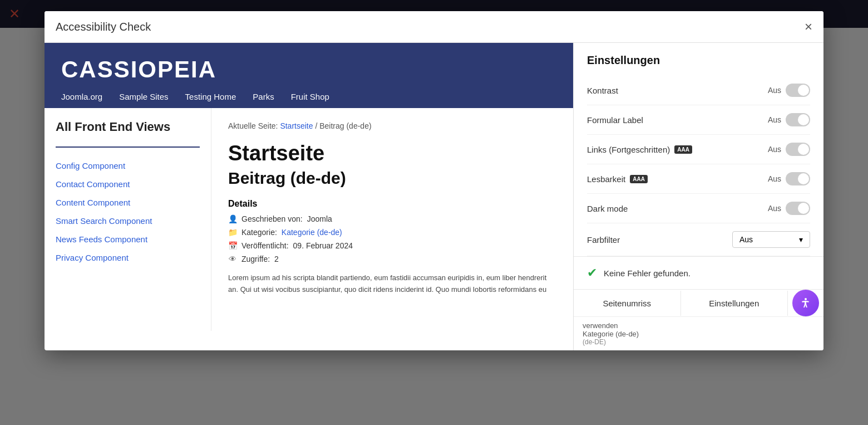 This screenshot has height=425, width=868. Describe the element at coordinates (392, 232) in the screenshot. I see `detail-category: 📁 Kategorie: Kategorie (de-de)` at that location.